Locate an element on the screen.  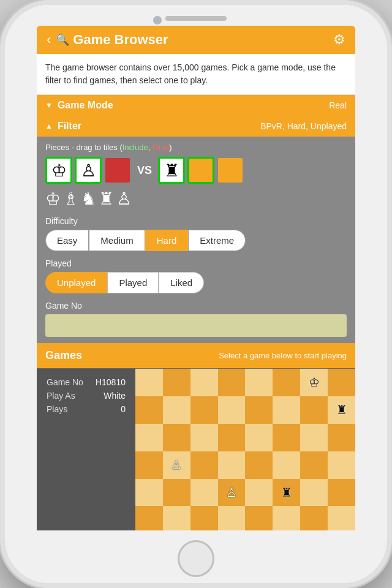
filter-label: Filter is located at coordinates (70, 126).